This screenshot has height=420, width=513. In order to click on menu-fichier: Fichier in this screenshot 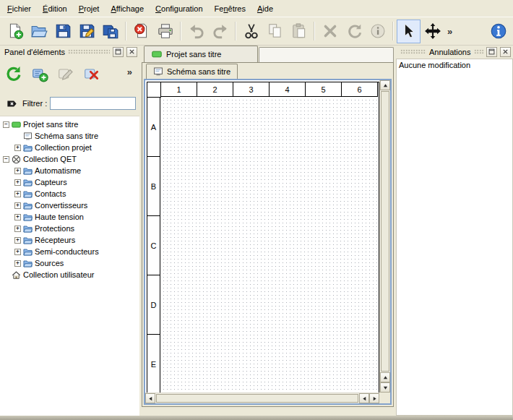, I will do `click(19, 9)`.